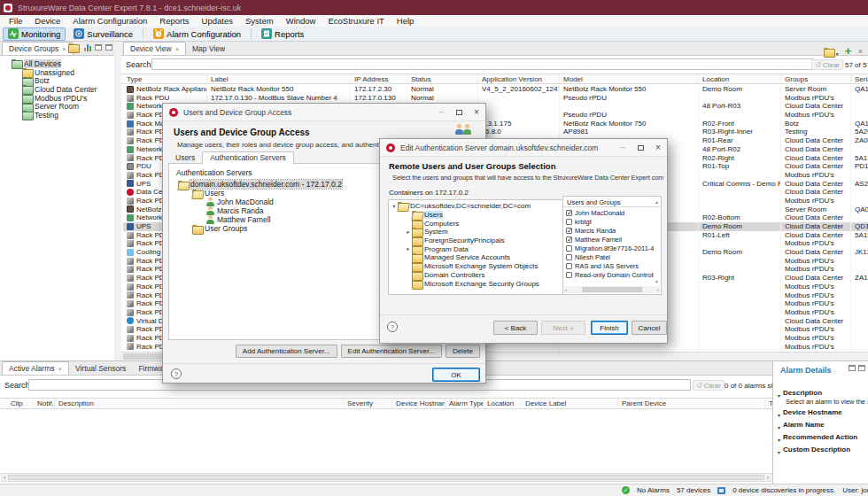 This screenshot has width=868, height=496. What do you see at coordinates (609, 248) in the screenshot?
I see `list-item: Migration.8f3e7716-2011-43e4-` at bounding box center [609, 248].